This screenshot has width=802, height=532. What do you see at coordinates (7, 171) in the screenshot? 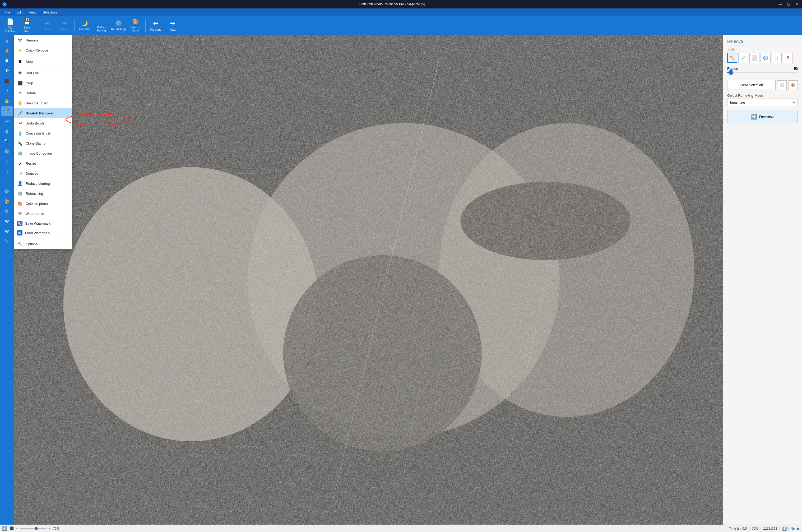
I see `tool-denoise: ☽` at bounding box center [7, 171].